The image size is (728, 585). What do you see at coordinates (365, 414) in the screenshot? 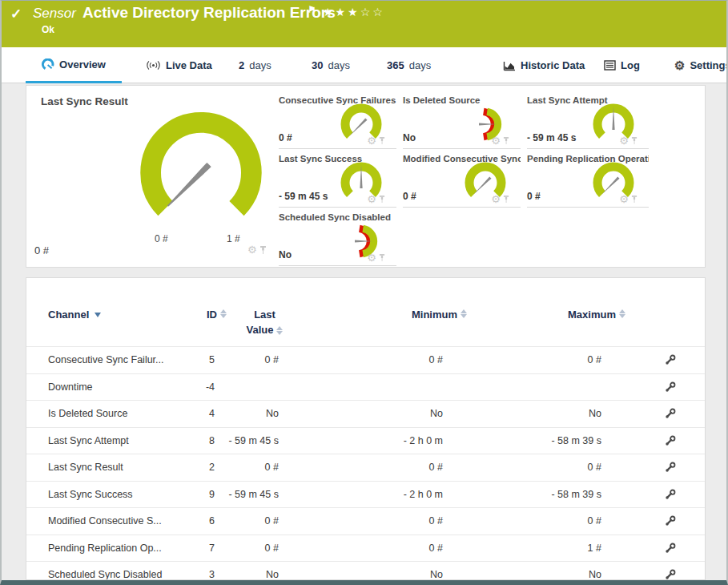
I see `table-row: Is Deleted Source 4 No No No` at bounding box center [365, 414].